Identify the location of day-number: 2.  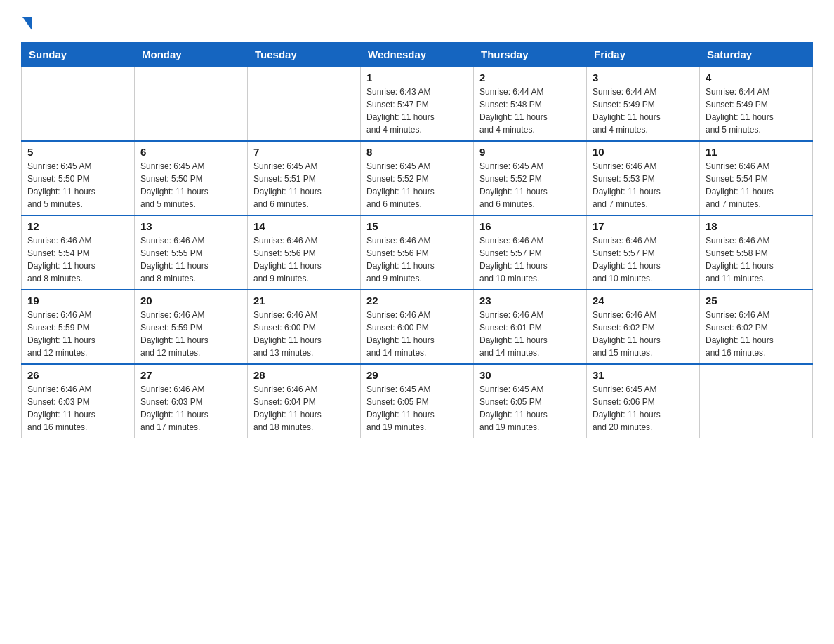
(530, 77).